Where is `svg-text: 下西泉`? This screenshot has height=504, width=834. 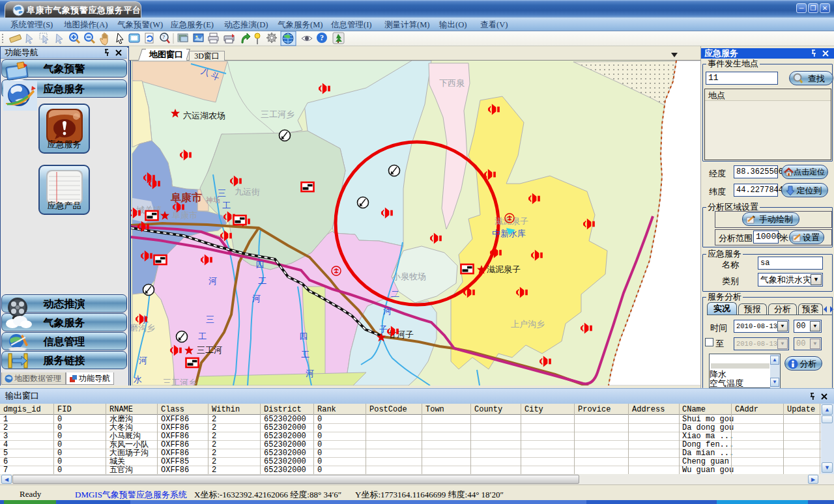
svg-text: 下西泉 is located at coordinates (452, 83).